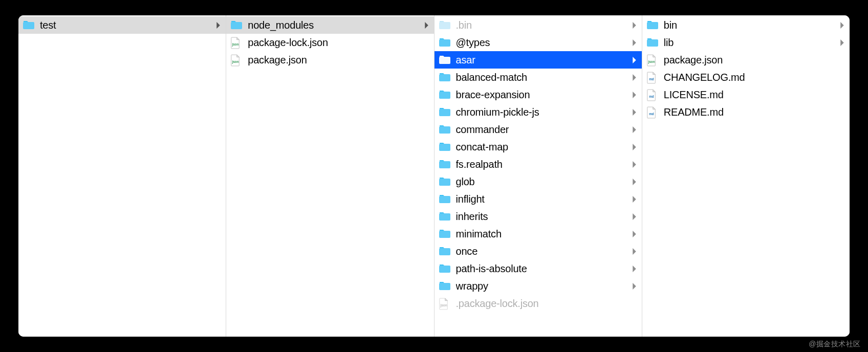 The image size is (868, 352). Describe the element at coordinates (538, 199) in the screenshot. I see `folder-row: inflight` at that location.